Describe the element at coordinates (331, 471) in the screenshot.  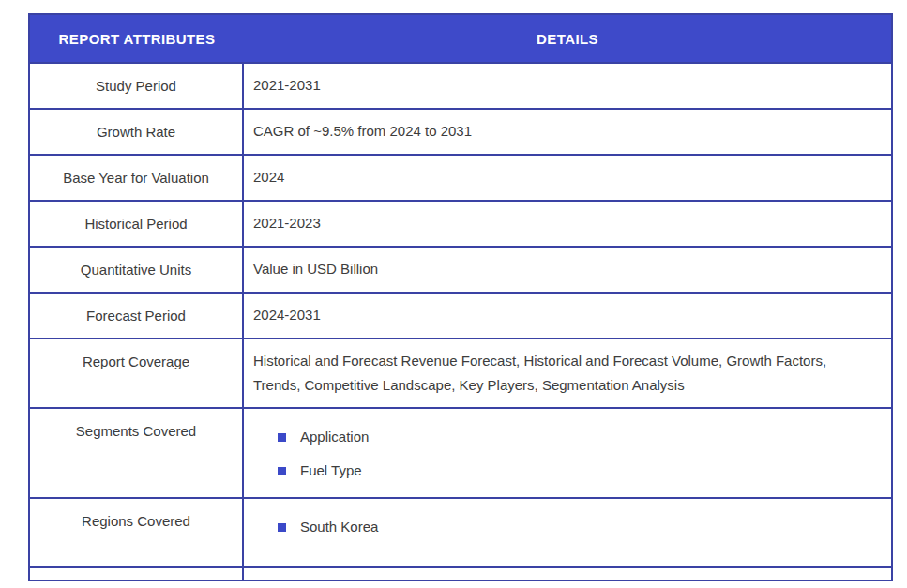
I see `list-item-label: Fuel Type` at that location.